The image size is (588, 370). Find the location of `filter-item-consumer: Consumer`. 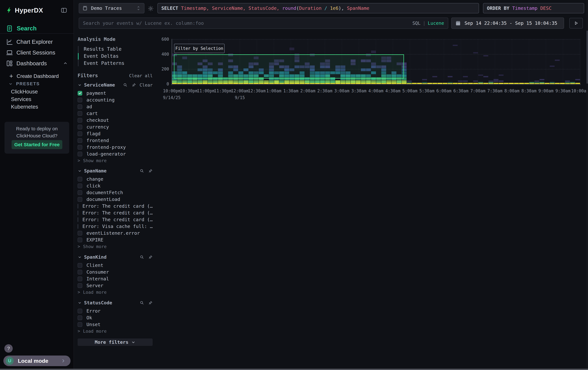

filter-item-consumer: Consumer is located at coordinates (115, 272).